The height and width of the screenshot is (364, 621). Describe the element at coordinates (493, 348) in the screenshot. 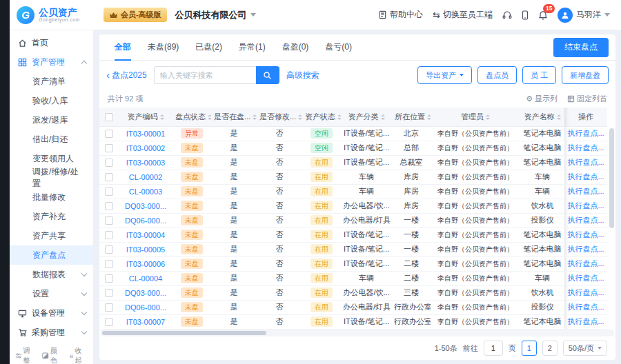

I see `goto-page-input` at that location.